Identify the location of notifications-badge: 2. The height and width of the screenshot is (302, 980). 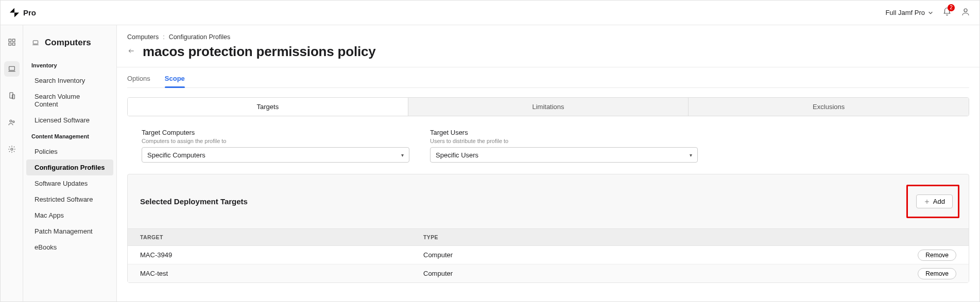
(951, 8).